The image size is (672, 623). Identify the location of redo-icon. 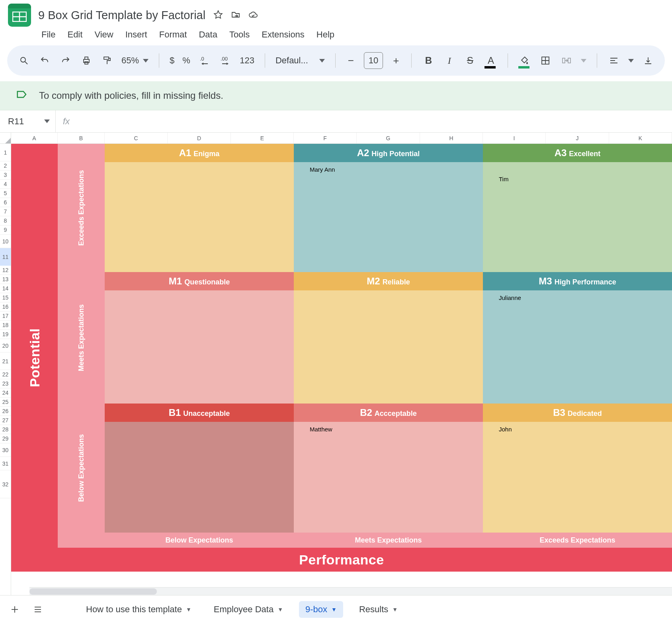
(65, 61).